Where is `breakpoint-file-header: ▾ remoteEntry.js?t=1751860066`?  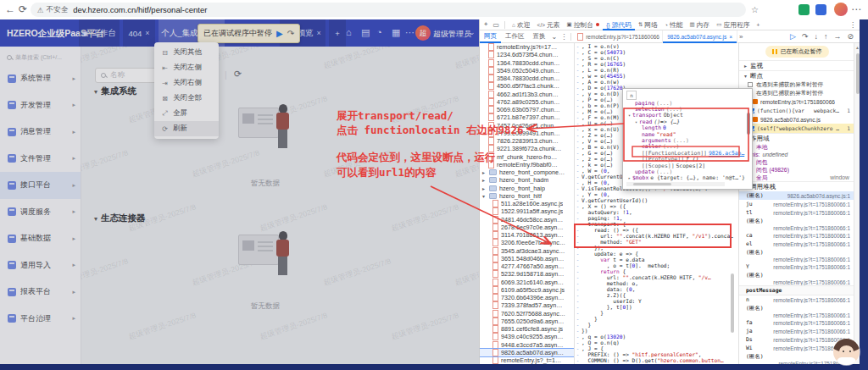 breakpoint-file-header: ▾ remoteEntry.js?t=1751860066 is located at coordinates (797, 102).